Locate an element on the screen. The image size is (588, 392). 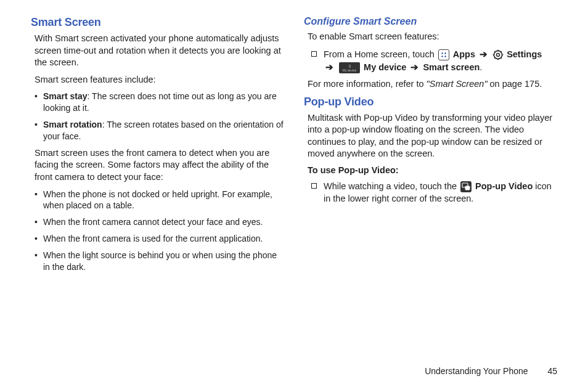
use-prefix: While watching a video, touch the is located at coordinates (391, 186).